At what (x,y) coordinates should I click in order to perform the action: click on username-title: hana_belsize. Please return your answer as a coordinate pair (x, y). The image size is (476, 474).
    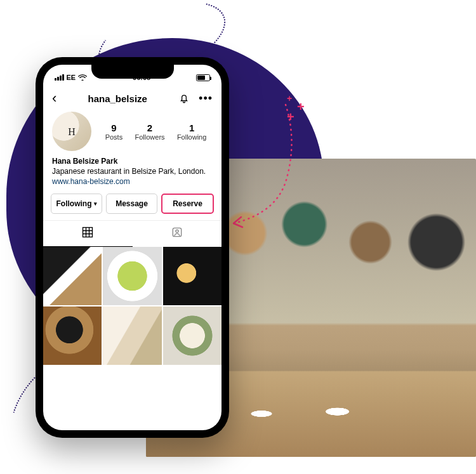
    Looking at the image, I should click on (117, 99).